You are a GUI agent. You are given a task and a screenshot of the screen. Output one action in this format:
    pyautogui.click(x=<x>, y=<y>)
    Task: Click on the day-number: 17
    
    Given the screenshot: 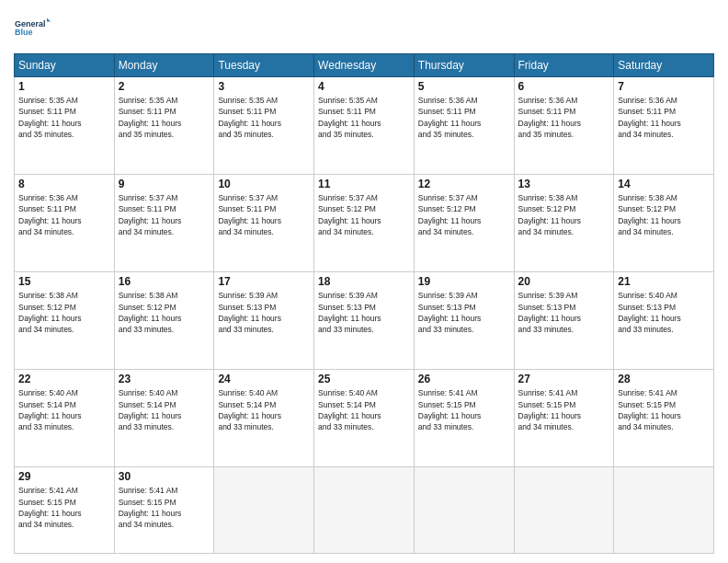 What is the action you would take?
    pyautogui.click(x=264, y=282)
    